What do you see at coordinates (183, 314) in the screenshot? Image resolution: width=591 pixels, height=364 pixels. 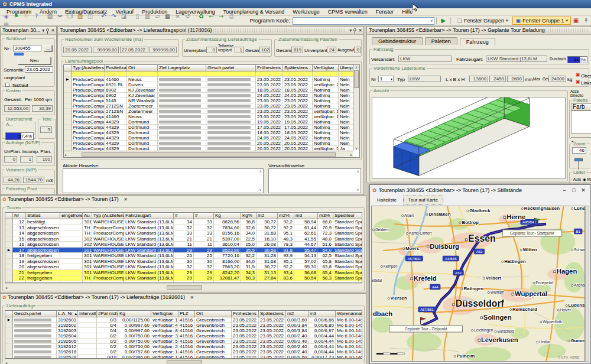 I see `grid-header: Gesch.parteiL.A. Nr ▲Intervall#Pal nicht…` at bounding box center [183, 314].